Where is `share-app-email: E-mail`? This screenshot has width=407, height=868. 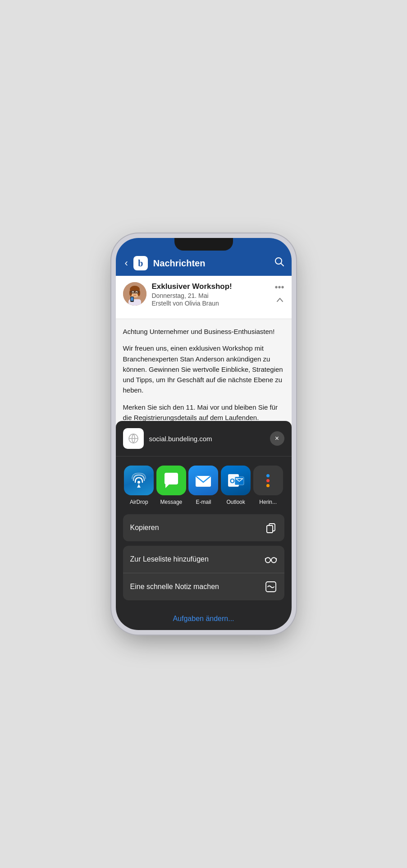
share-app-email: E-mail is located at coordinates (204, 485).